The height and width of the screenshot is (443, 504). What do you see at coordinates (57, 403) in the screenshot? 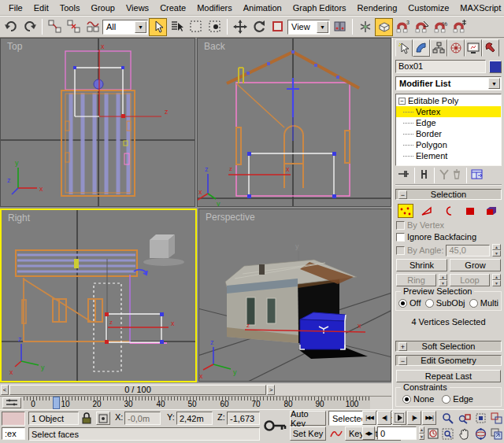
I see `current-frame-marker` at bounding box center [57, 403].